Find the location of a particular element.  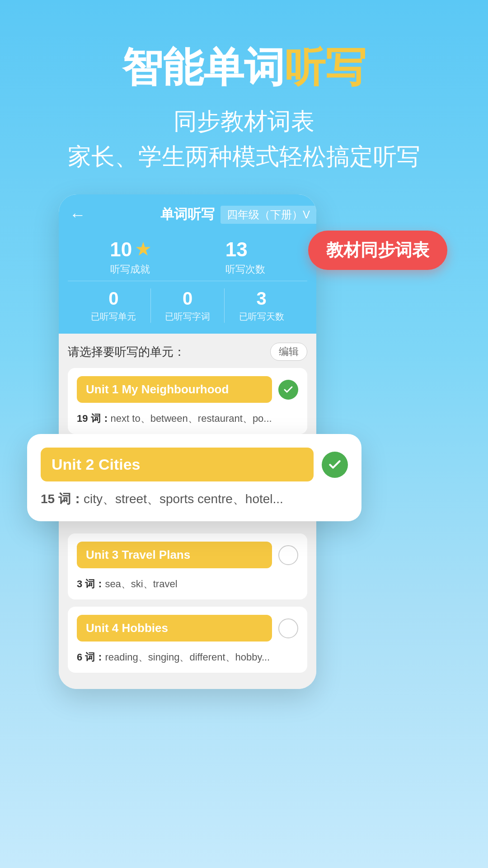

units-label: 已听写单元 is located at coordinates (114, 316).